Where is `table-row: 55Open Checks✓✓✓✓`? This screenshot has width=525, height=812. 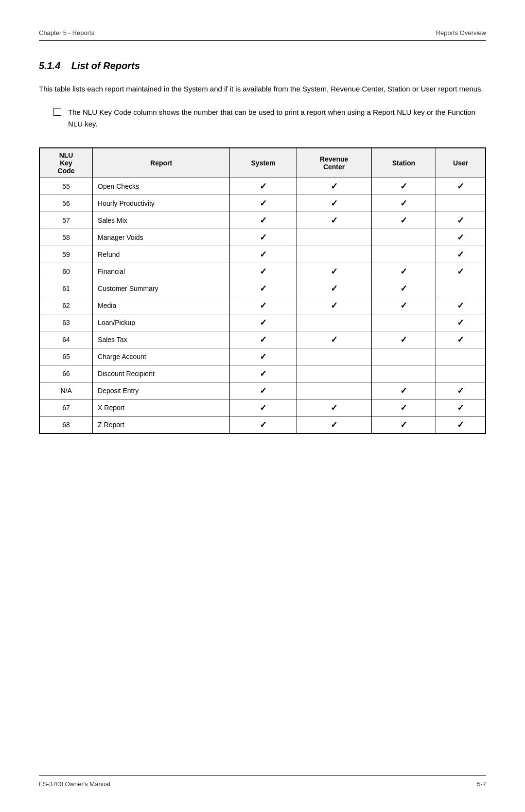 table-row: 55Open Checks✓✓✓✓ is located at coordinates (262, 187).